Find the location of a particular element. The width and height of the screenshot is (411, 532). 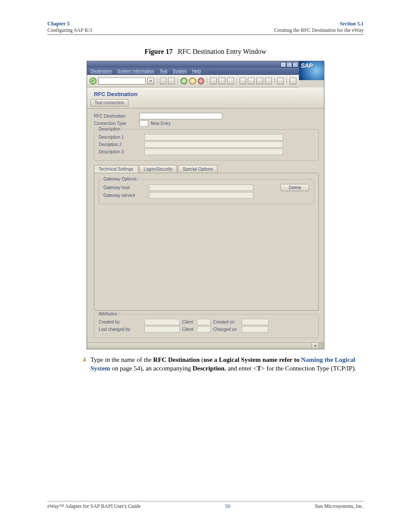

changed-on-value is located at coordinates (255, 329).